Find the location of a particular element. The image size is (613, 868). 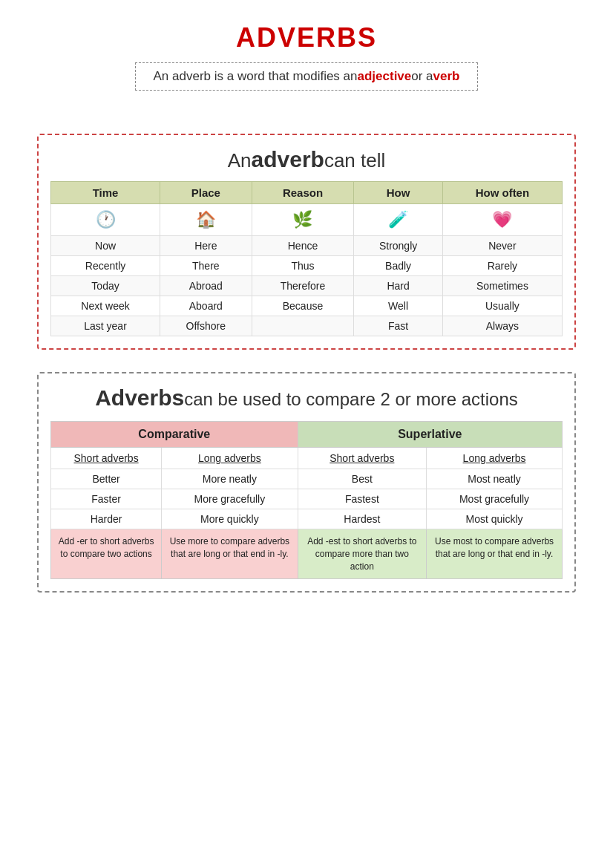

super-long-2: Most gracefully is located at coordinates (494, 499).